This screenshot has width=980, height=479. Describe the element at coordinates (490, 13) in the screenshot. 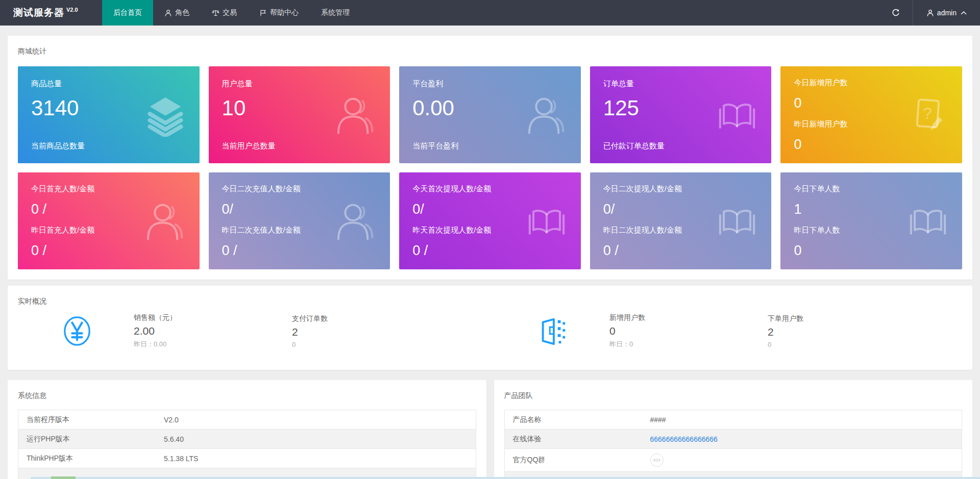

I see `top-navbar: 测试服务器 V2.0 后台首页 角色 交易 帮助中心 系统管理 admin` at that location.